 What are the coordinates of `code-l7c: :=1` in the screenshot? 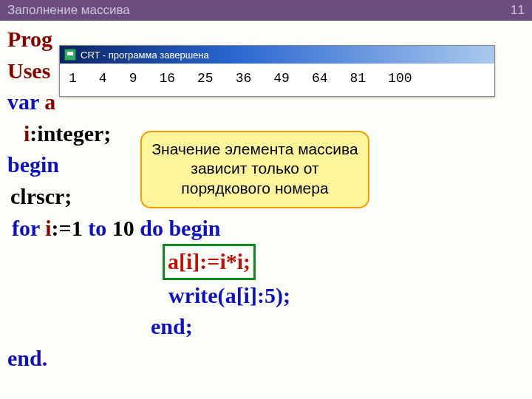 It's located at (70, 228).